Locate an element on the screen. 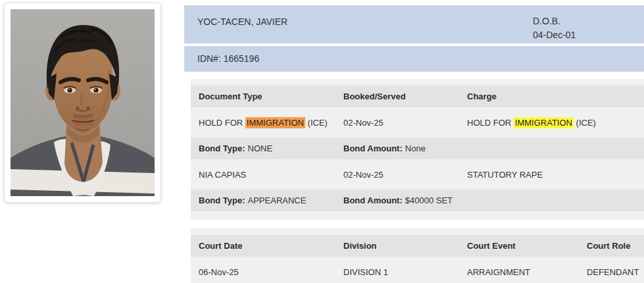 Image resolution: width=644 pixels, height=283 pixels. charge-text: HOLD FOR is located at coordinates (491, 122).